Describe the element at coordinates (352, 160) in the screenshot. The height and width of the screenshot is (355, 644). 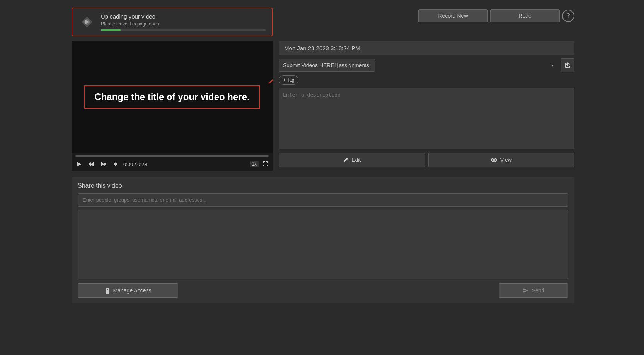
I see `edit-button: Edit` at that location.